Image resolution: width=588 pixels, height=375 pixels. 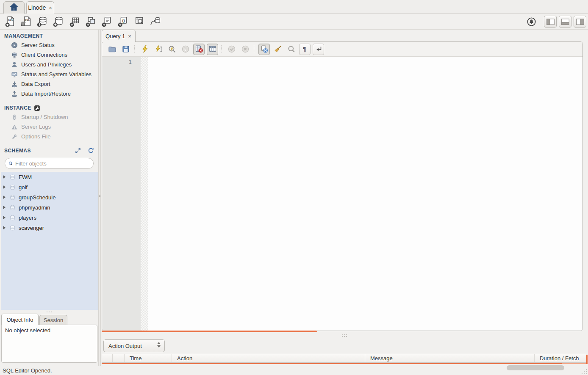 What do you see at coordinates (130, 62) in the screenshot?
I see `line-number: 1` at bounding box center [130, 62].